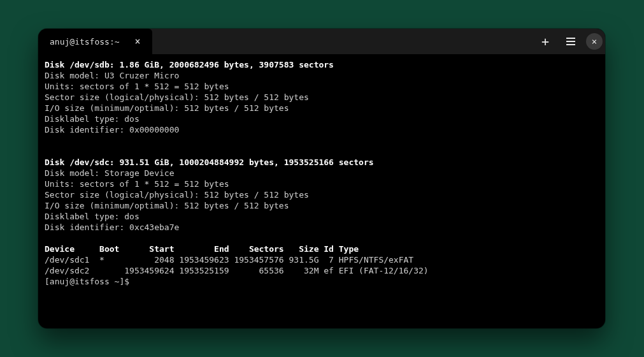 This screenshot has width=644, height=357. Describe the element at coordinates (89, 282) in the screenshot. I see `shell-prompt: [anuj@itsfoss ~]$` at that location.